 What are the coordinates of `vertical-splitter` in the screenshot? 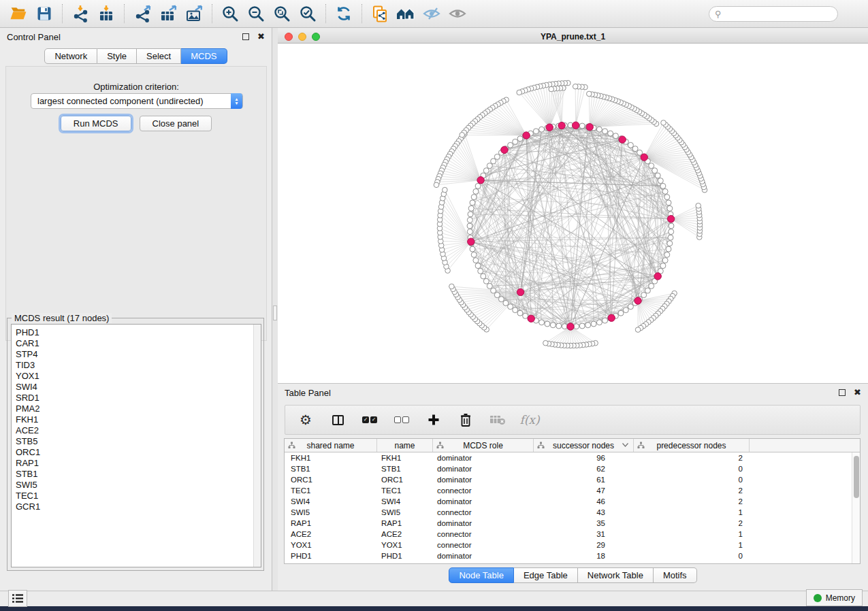 It's located at (275, 309).